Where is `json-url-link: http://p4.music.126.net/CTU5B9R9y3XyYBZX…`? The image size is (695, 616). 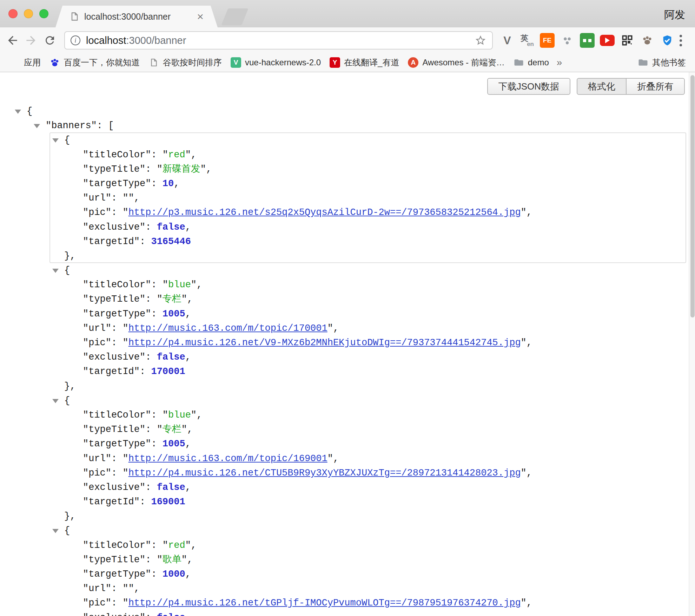 json-url-link: http://p4.music.126.net/CTU5B9R9y3XyYBZX… is located at coordinates (325, 473).